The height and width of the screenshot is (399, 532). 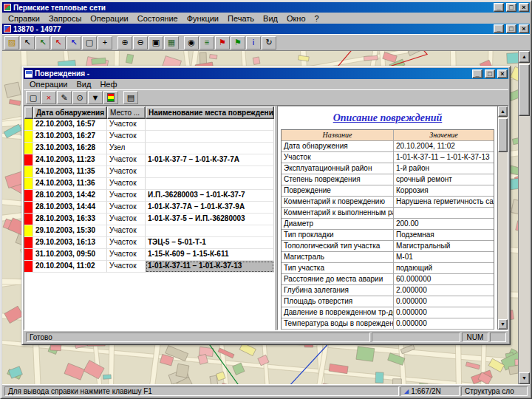 What do you see at coordinates (210, 112) in the screenshot?
I see `column-header-3: Наименование места повреждения` at bounding box center [210, 112].